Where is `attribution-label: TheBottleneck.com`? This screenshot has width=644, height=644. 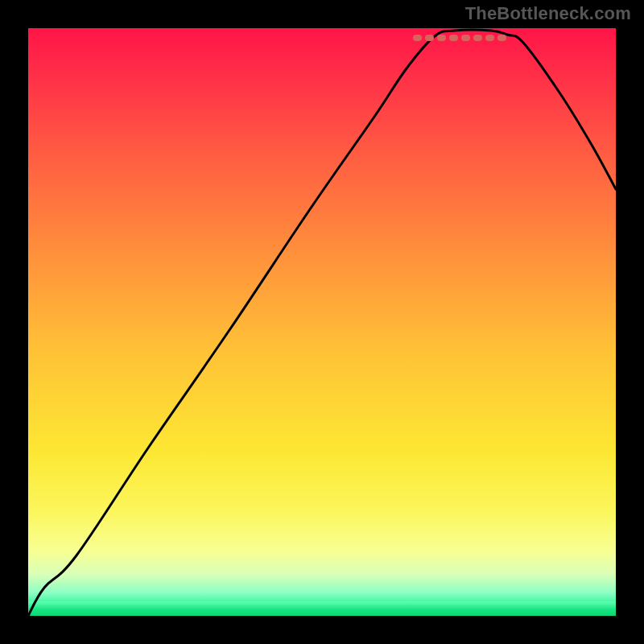 attribution-label: TheBottleneck.com is located at coordinates (548, 14).